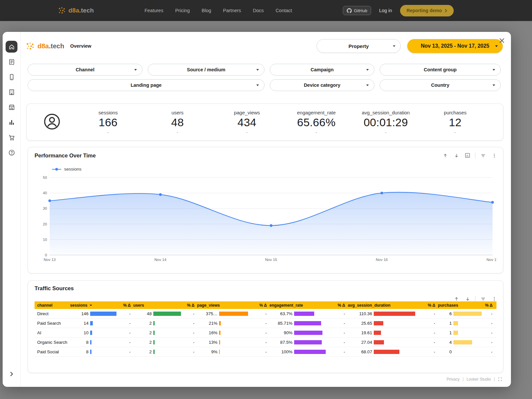  Describe the element at coordinates (468, 155) in the screenshot. I see `chart-options-icon` at that location.